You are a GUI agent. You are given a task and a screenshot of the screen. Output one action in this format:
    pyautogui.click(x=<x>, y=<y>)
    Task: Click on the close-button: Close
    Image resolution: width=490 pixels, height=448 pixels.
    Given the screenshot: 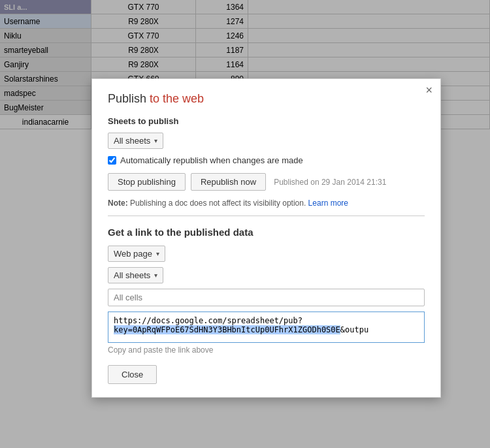 What is the action you would take?
    pyautogui.click(x=132, y=375)
    